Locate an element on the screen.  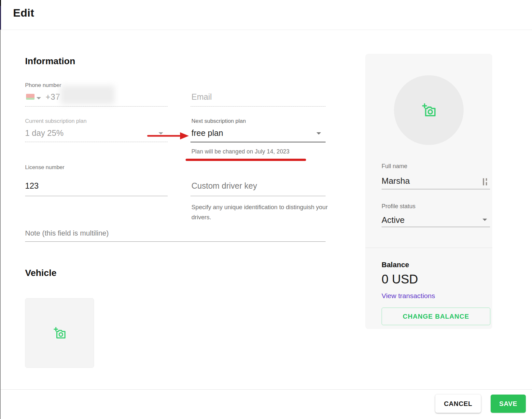
vehicle-photo-upload is located at coordinates (60, 333).